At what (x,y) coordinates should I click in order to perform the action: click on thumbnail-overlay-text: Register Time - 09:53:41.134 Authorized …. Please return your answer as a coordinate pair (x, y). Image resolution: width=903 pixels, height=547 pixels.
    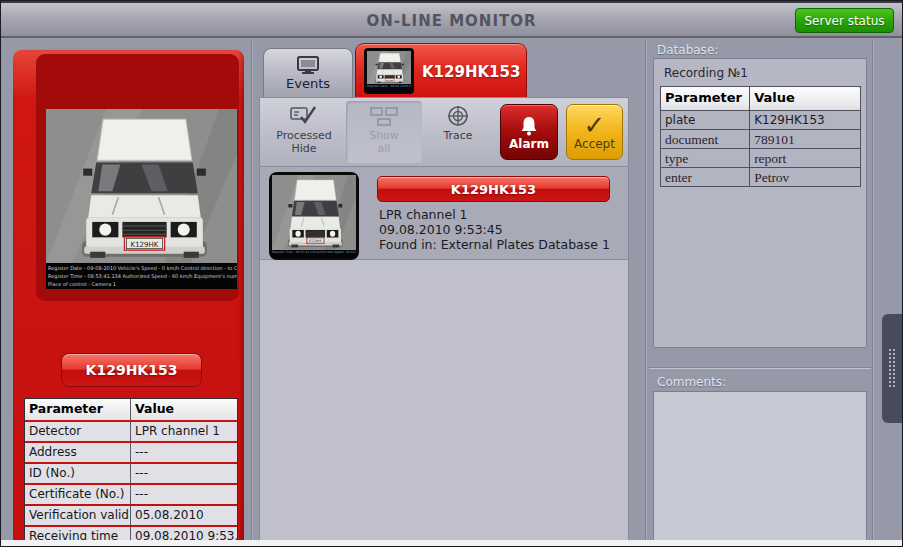
    Looking at the image, I should click on (314, 254).